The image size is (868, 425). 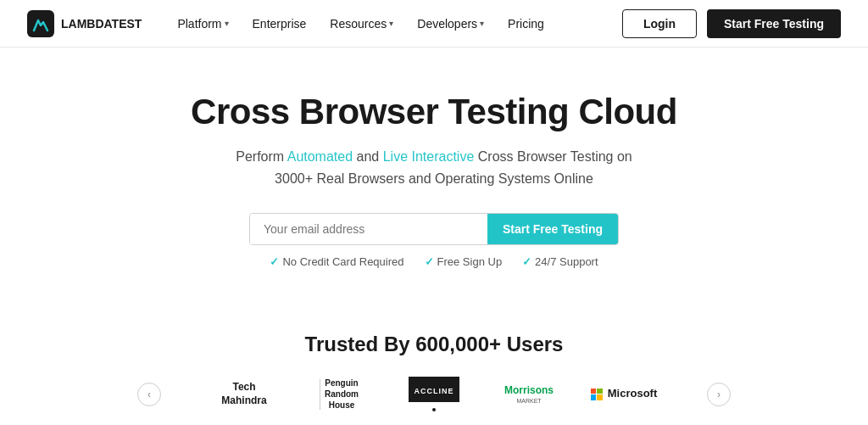 What do you see at coordinates (320, 156) in the screenshot?
I see `highlight-automated: Automated` at bounding box center [320, 156].